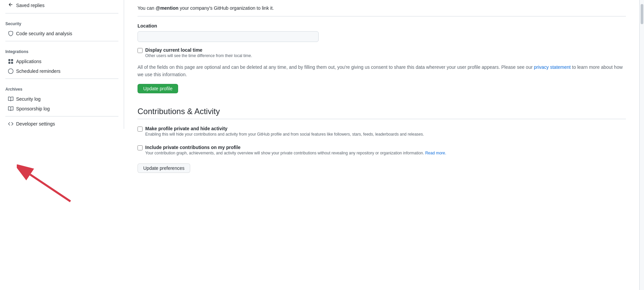  I want to click on top-divider, so click(382, 16).